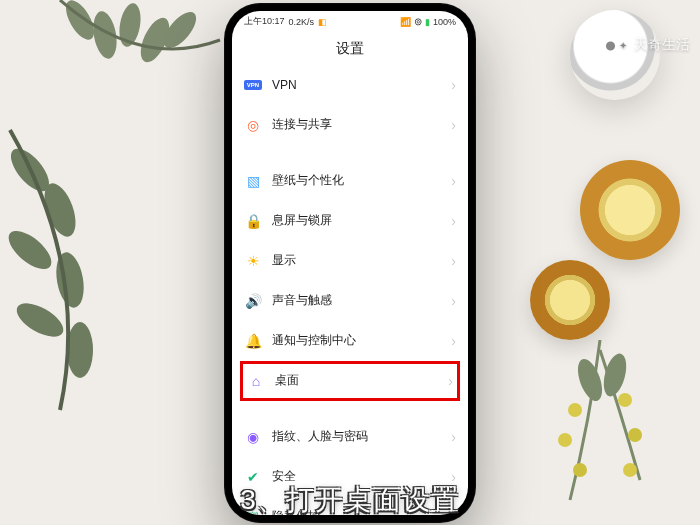 Image resolution: width=700 pixels, height=525 pixels. I want to click on decorative-citrus-large, so click(630, 210).